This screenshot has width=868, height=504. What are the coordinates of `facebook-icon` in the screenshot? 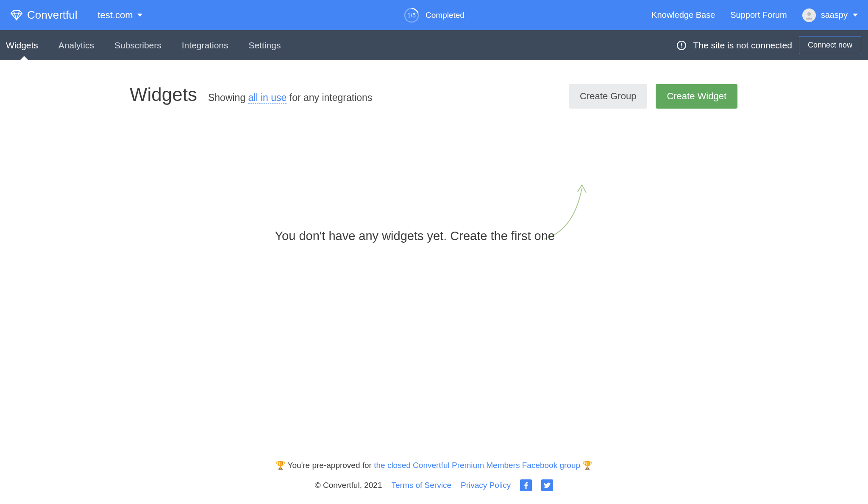 It's located at (526, 485).